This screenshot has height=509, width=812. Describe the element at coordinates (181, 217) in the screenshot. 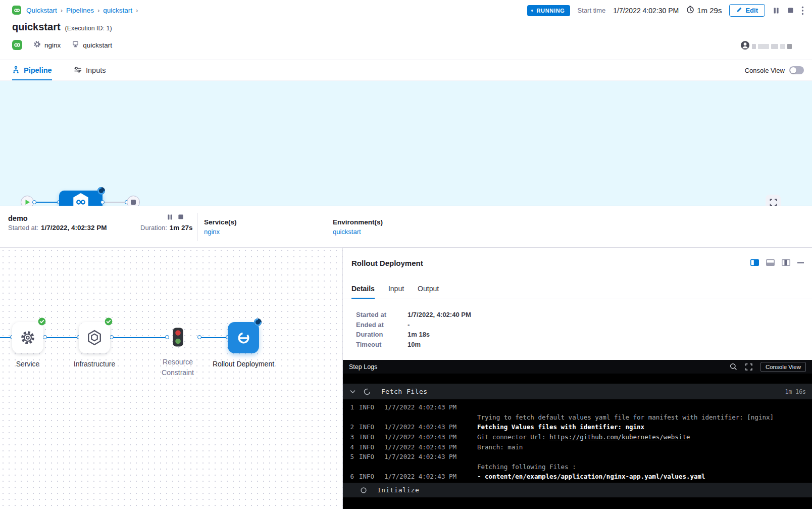

I see `stage-stop-button` at that location.